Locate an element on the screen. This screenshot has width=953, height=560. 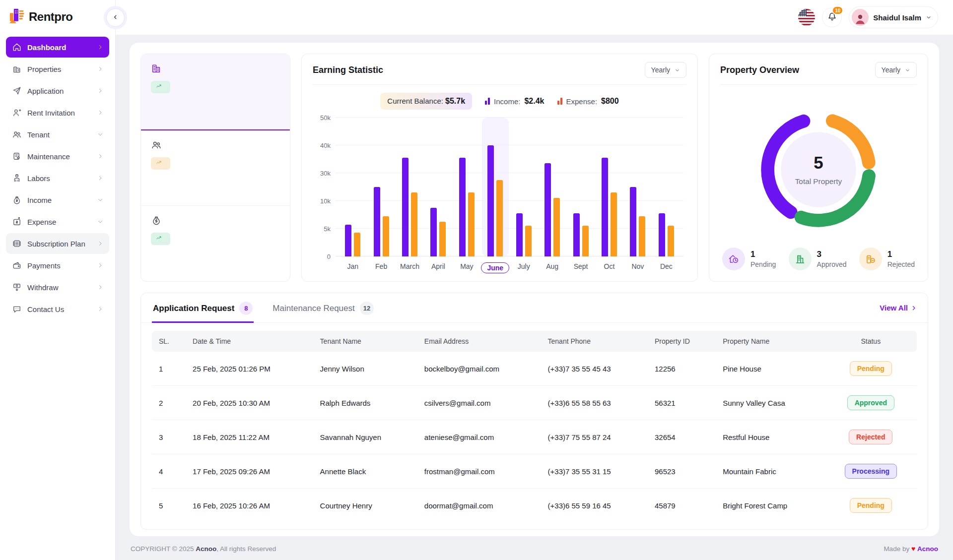
cell-email: frostman@gmail.com is located at coordinates (479, 471).